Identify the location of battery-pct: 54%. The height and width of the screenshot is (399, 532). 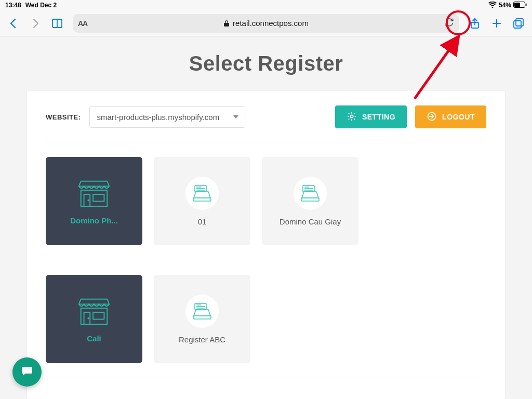
(505, 5).